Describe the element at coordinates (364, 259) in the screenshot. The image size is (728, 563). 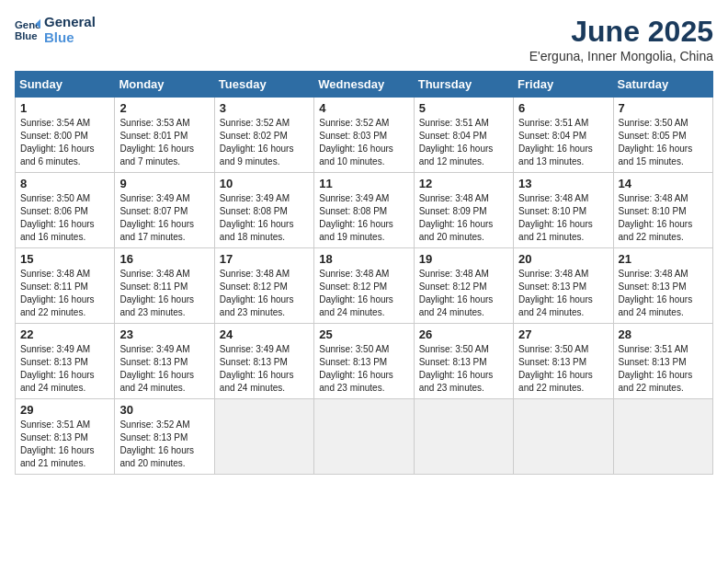
I see `day-number: 18` at that location.